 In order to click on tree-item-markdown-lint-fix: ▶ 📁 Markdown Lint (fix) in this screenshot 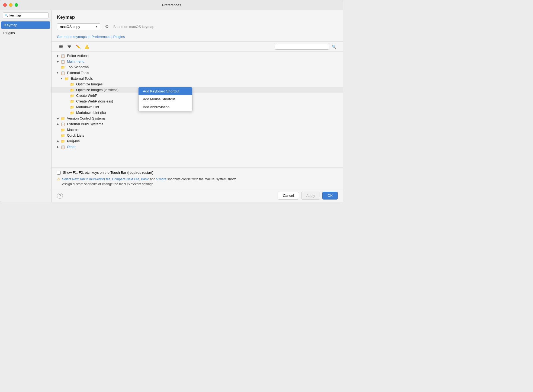, I will do `click(197, 113)`.